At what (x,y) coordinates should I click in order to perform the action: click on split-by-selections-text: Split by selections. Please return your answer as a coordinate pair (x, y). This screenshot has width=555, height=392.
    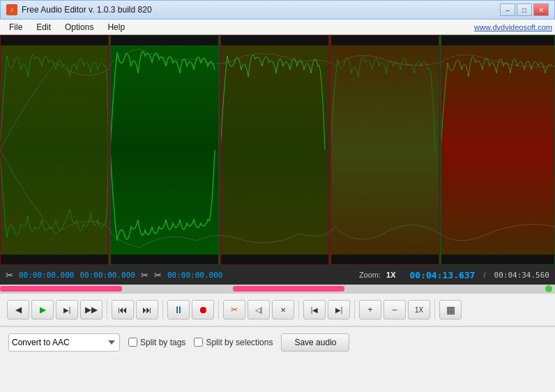
    Looking at the image, I should click on (239, 342).